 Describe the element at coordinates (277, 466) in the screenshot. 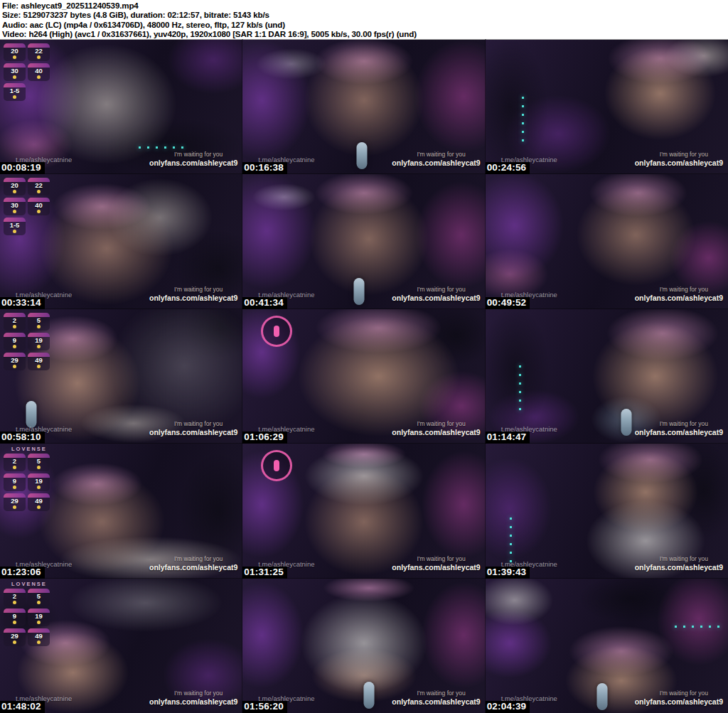

I see `toy-icon` at that location.